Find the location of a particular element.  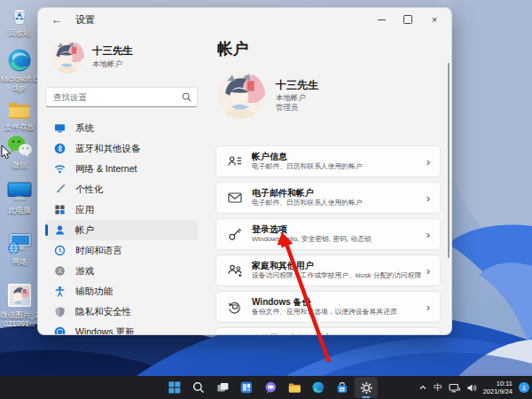

card-sign-in-options: 登录选项 Windows Hello, 安全密钥, 密码, 动态锁 › is located at coordinates (328, 234).